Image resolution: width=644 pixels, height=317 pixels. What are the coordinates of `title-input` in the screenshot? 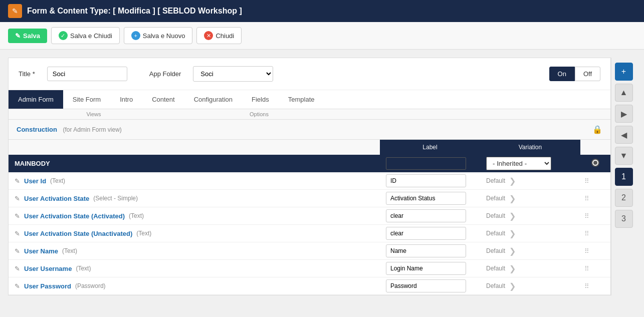 It's located at (87, 74).